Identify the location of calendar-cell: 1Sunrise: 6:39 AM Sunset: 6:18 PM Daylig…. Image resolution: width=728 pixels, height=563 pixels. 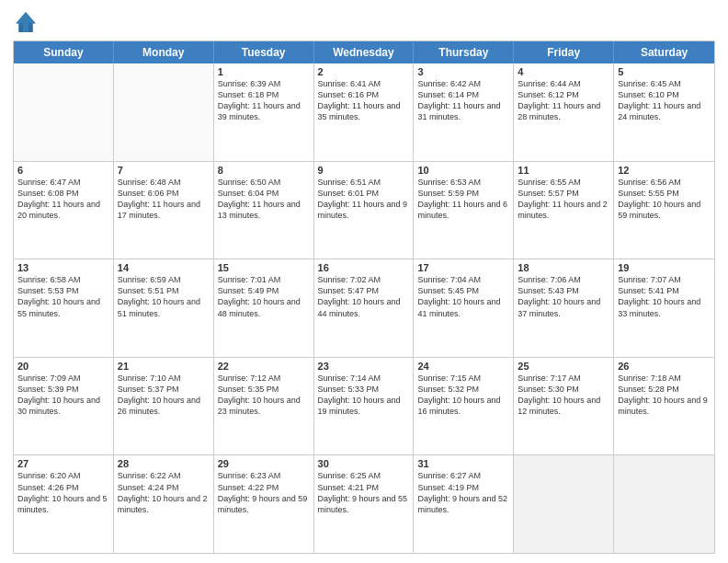
(265, 112).